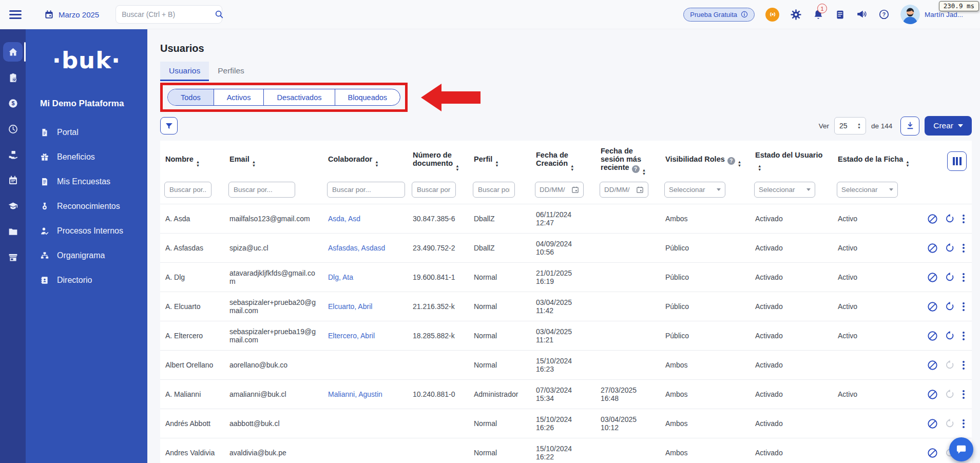  Describe the element at coordinates (231, 71) in the screenshot. I see `tab-perfiles: Perfiles` at that location.